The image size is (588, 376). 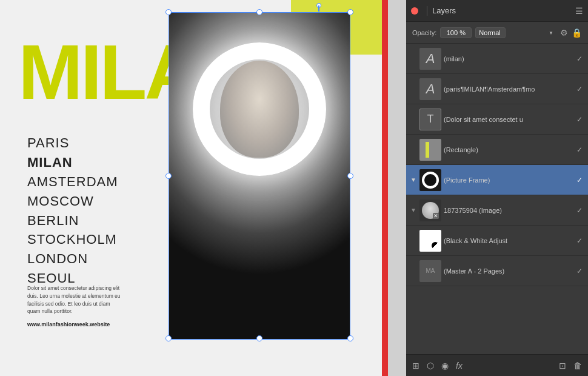 I want to click on layer-dolor: T (Dolor sit amet consectet u ✓, so click(x=497, y=119).